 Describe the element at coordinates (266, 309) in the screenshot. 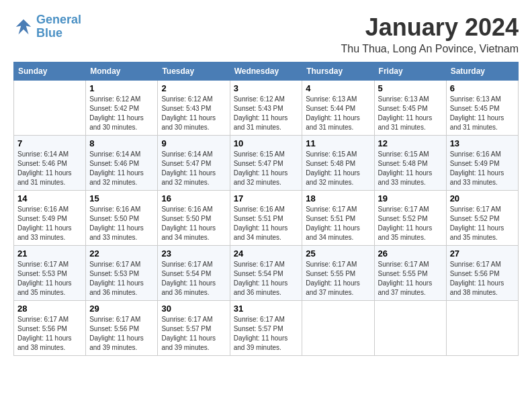

I see `day-number: 31` at that location.